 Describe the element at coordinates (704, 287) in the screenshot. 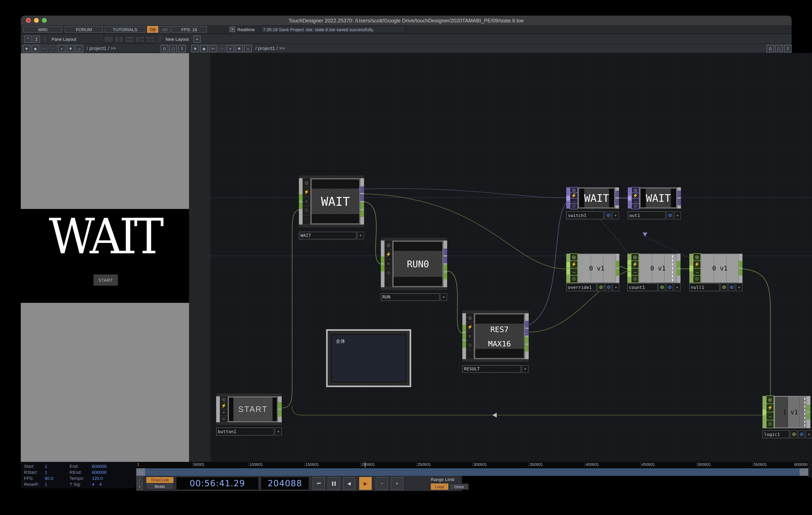

I see `node-name: null1` at that location.